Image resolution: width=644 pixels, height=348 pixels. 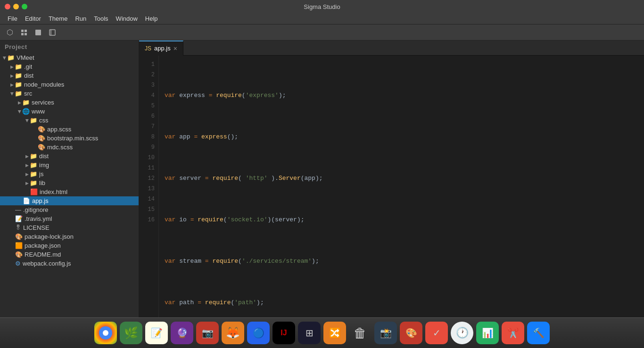 What do you see at coordinates (19, 236) in the screenshot?
I see `json-icon: 🎨` at bounding box center [19, 236].